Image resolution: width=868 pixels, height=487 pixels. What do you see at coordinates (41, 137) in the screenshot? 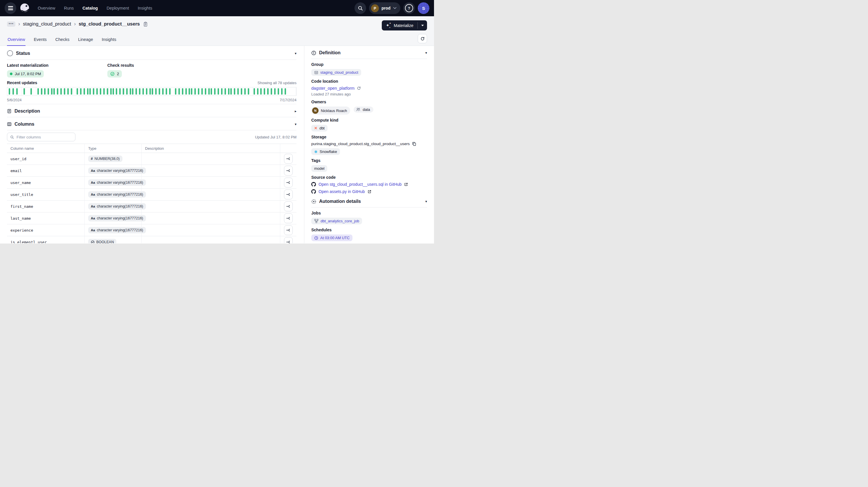
I see `filter-columns-input` at bounding box center [41, 137].